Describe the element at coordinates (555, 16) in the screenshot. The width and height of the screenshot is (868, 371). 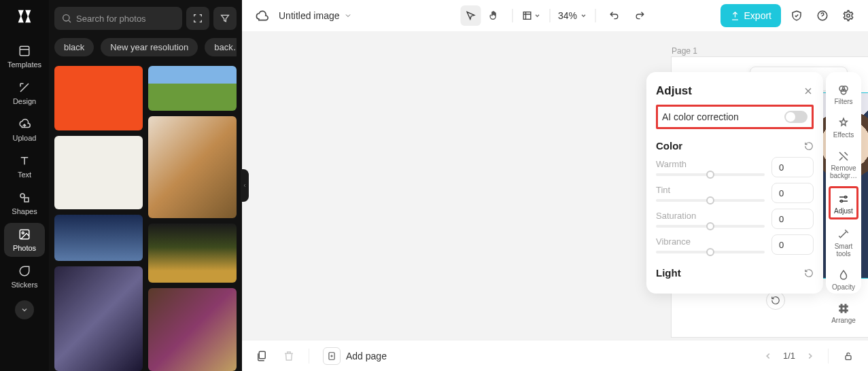
I see `topbar: Untitled image 34%` at that location.